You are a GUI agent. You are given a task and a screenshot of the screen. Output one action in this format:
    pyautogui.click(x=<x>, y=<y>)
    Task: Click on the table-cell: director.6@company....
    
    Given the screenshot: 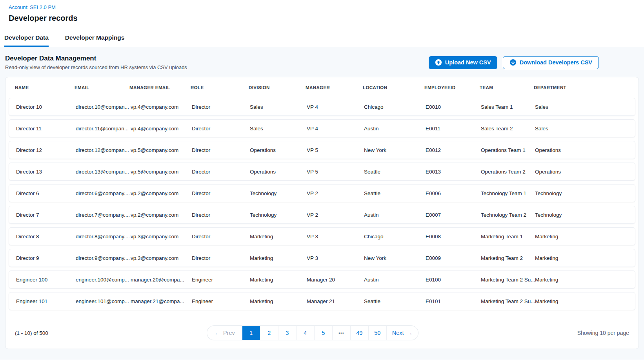 What is the action you would take?
    pyautogui.click(x=103, y=193)
    